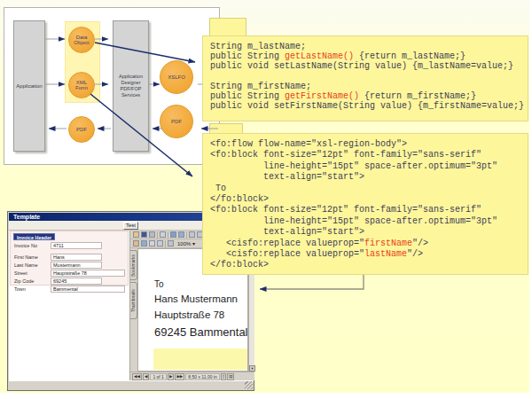  I want to click on code-line: <cisfo:replace valueprop="lastName"/>, so click(369, 254).